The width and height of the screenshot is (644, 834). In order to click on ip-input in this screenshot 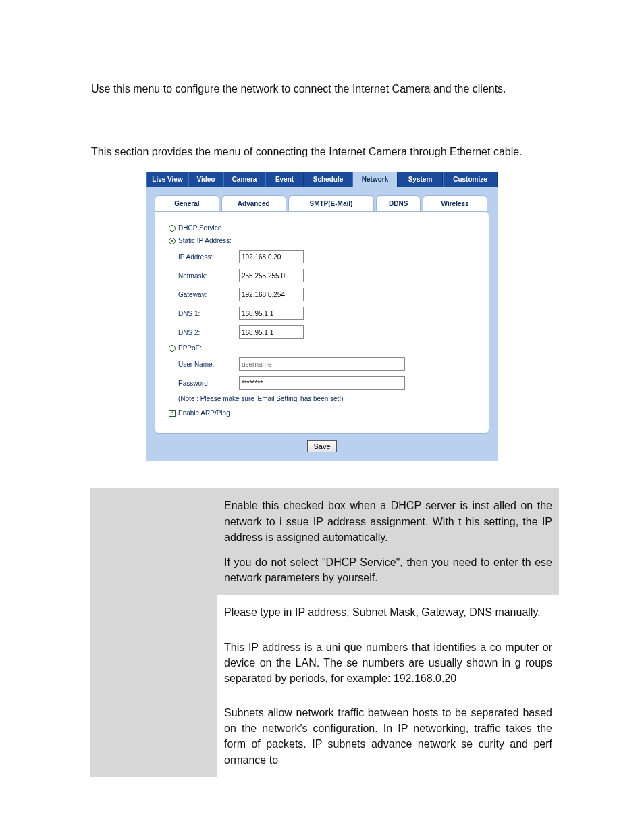, I will do `click(271, 257)`.